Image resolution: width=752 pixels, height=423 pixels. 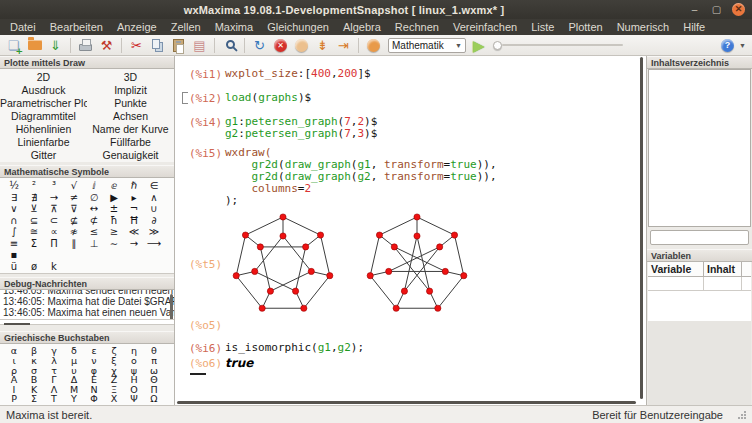 I want to click on symbol-button: ≅, so click(x=34, y=232).